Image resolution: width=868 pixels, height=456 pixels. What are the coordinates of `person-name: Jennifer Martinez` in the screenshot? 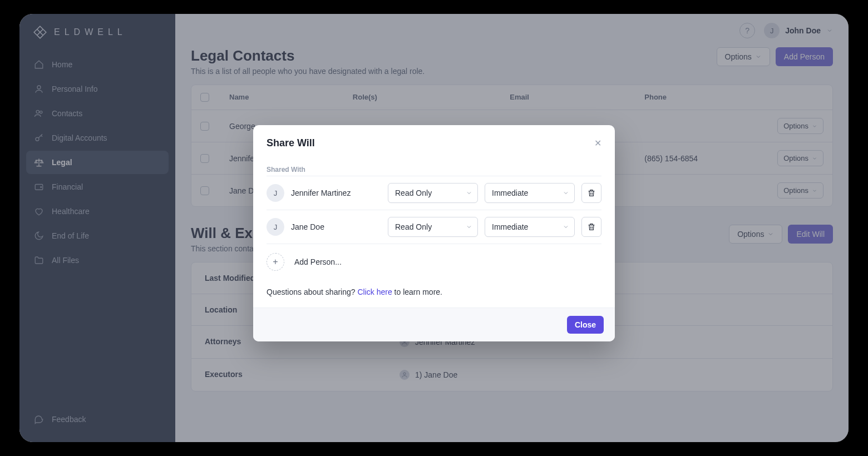 It's located at (336, 193).